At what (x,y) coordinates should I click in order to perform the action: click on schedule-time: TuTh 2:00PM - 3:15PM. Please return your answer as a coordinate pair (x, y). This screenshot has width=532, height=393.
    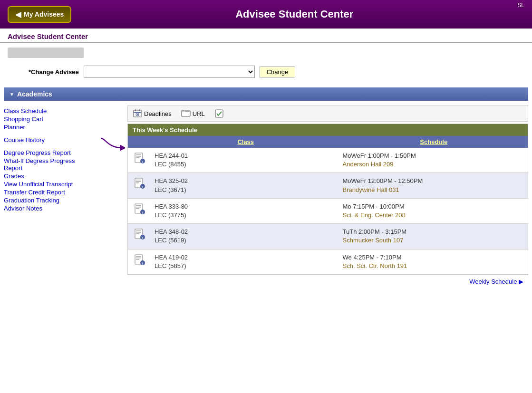
    Looking at the image, I should click on (434, 232).